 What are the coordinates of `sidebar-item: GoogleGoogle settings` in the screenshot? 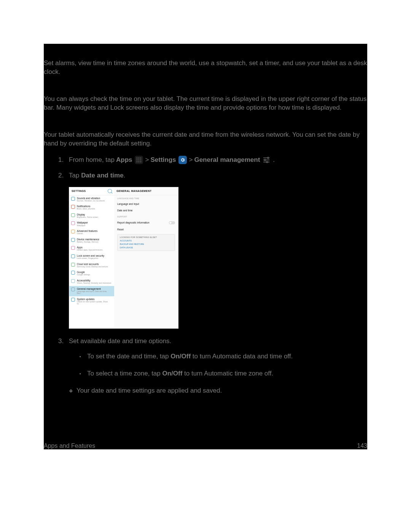 It's located at (92, 273).